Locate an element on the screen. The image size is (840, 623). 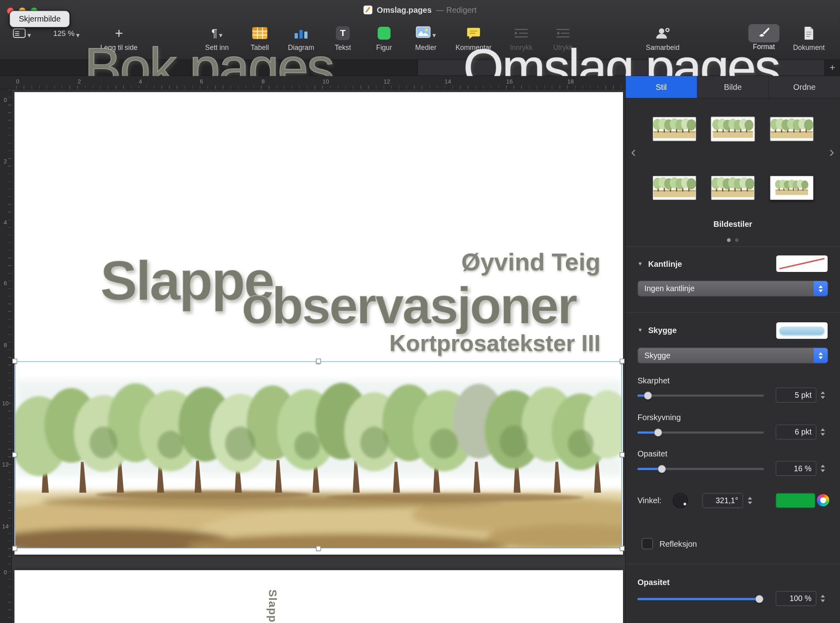
ruler-mark: 18 is located at coordinates (571, 81).